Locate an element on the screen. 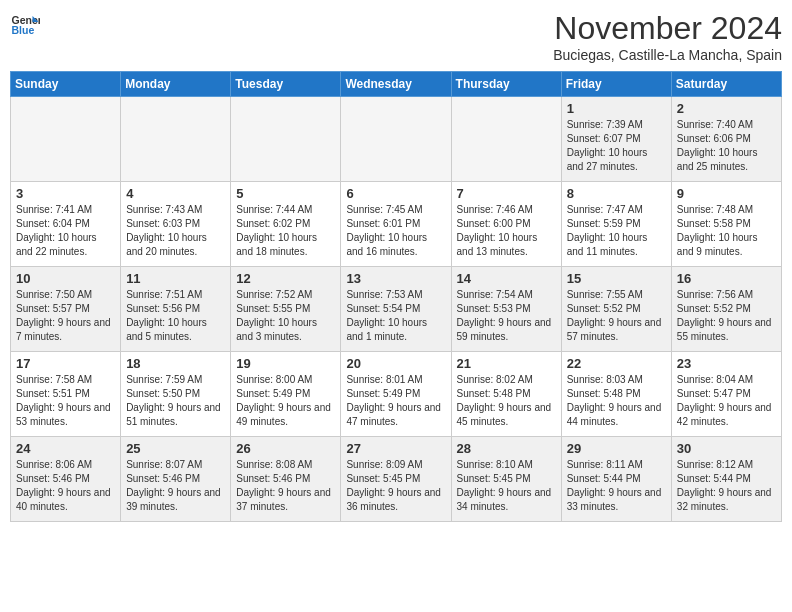  day-info: Sunrise: 8:12 AMSunset: 5:44 PMDaylight:… is located at coordinates (726, 486).